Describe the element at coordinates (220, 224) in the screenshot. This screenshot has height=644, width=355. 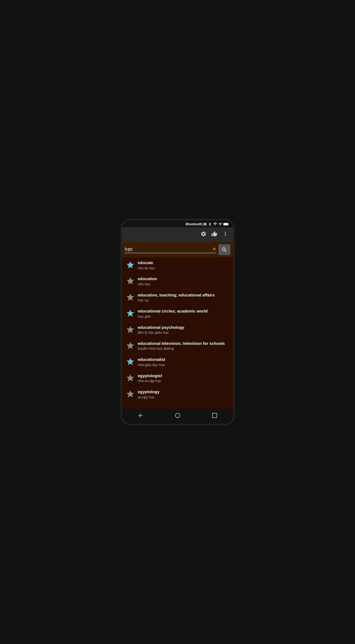
I see `signal-icon` at that location.